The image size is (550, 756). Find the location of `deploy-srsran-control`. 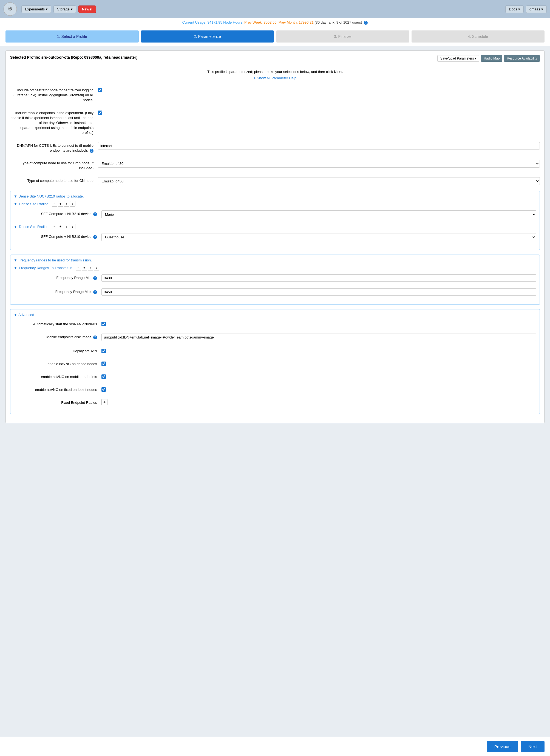

deploy-srsran-control is located at coordinates (319, 351).